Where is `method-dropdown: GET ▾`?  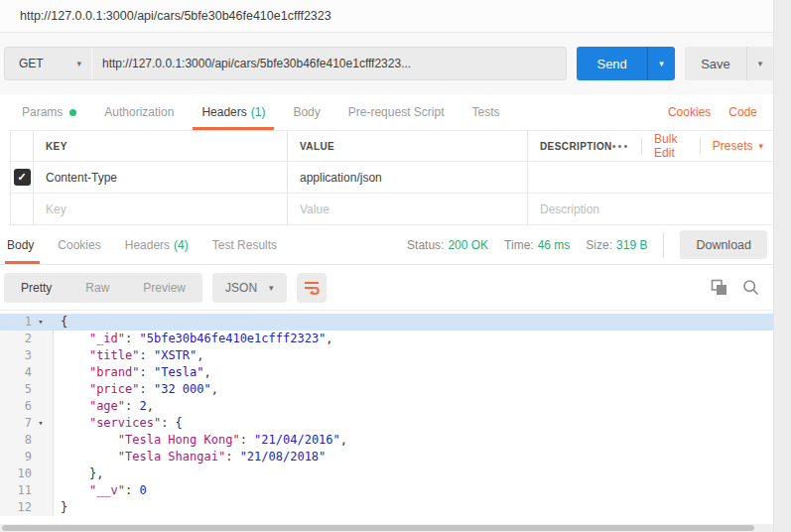 method-dropdown: GET ▾ is located at coordinates (49, 64).